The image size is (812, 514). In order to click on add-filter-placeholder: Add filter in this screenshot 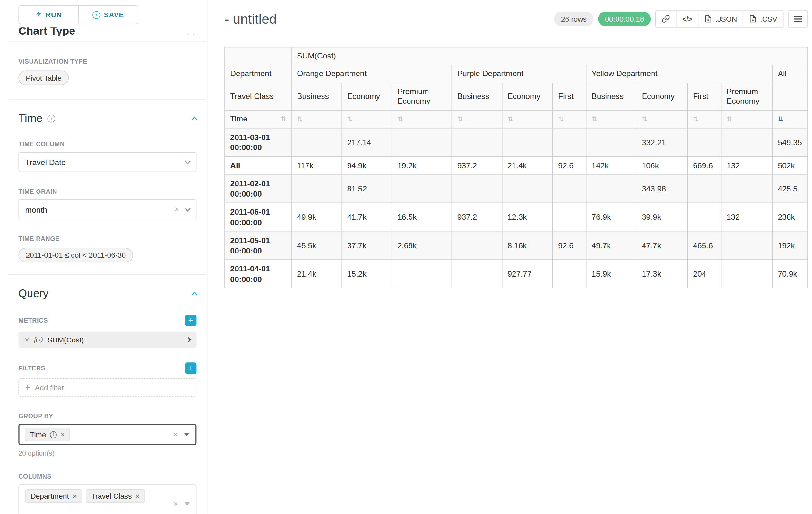, I will do `click(49, 387)`.